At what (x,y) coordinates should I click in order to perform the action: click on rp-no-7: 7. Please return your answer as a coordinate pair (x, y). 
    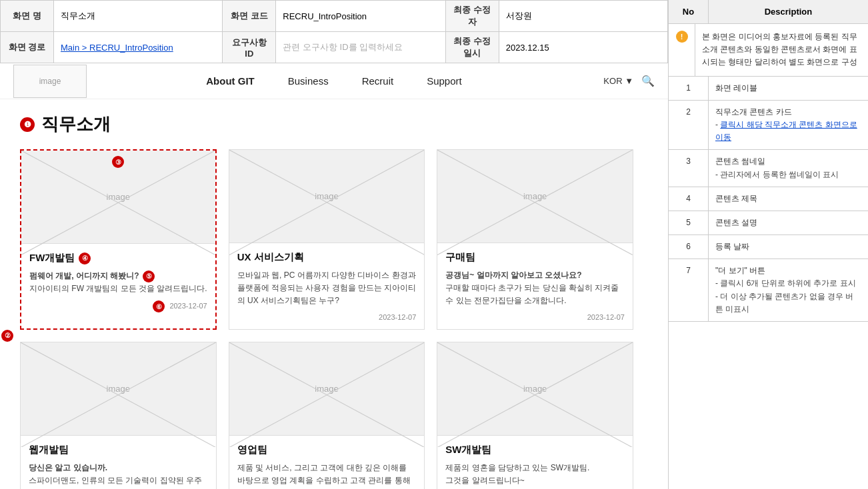
    Looking at the image, I should click on (689, 290).